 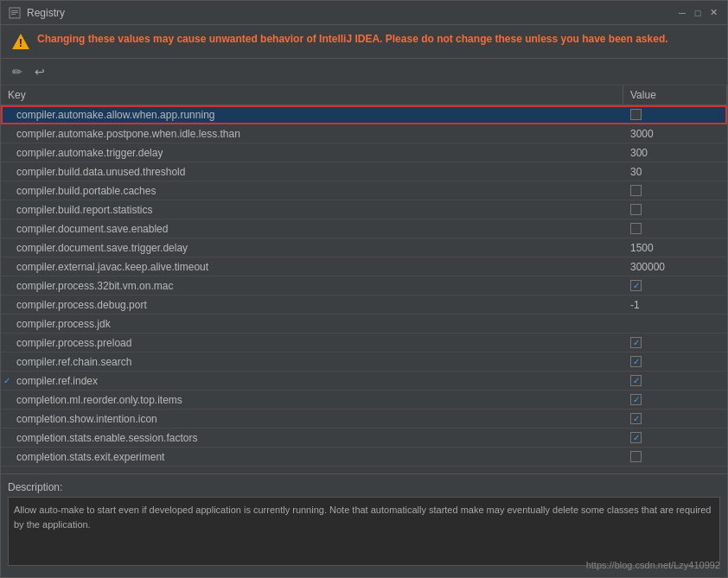 What do you see at coordinates (21, 41) in the screenshot?
I see `warning-icon: !` at bounding box center [21, 41].